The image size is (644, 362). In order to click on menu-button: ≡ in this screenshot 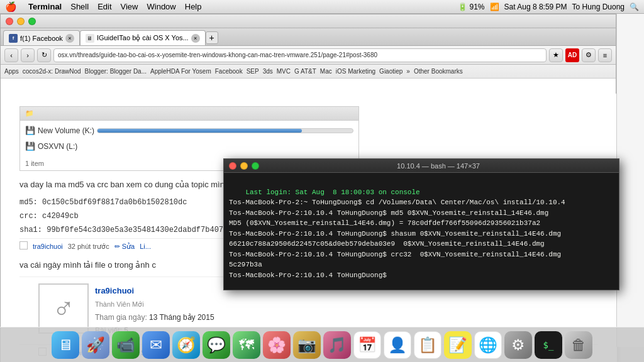, I will do `click(605, 55)`.